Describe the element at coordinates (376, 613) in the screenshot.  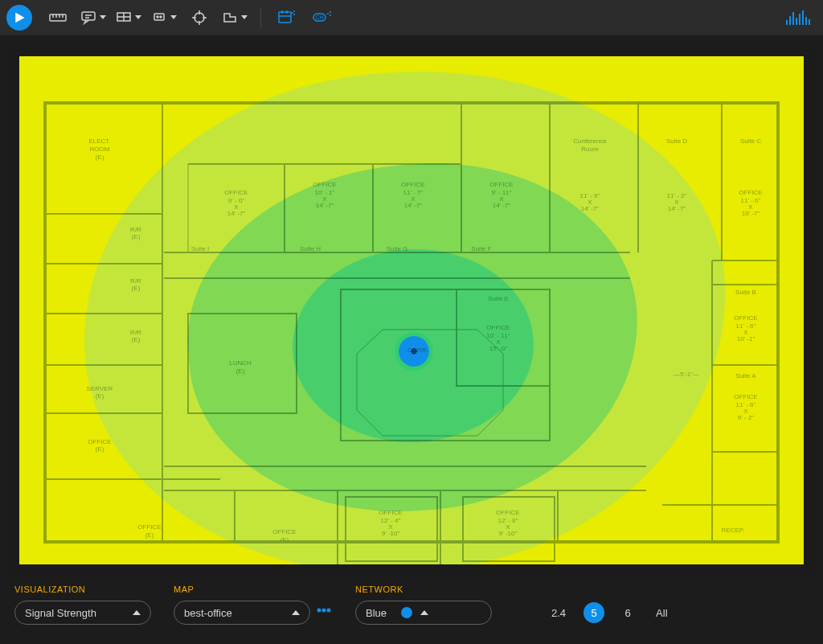
I see `network-value: Blue` at that location.